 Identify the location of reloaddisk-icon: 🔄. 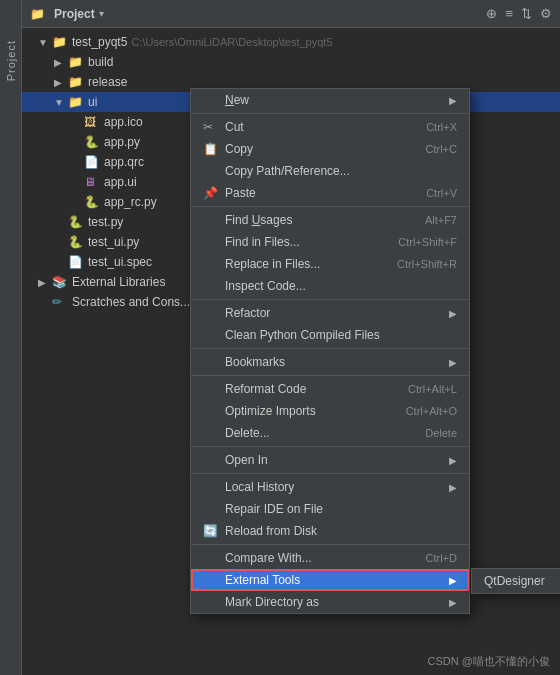
(212, 531).